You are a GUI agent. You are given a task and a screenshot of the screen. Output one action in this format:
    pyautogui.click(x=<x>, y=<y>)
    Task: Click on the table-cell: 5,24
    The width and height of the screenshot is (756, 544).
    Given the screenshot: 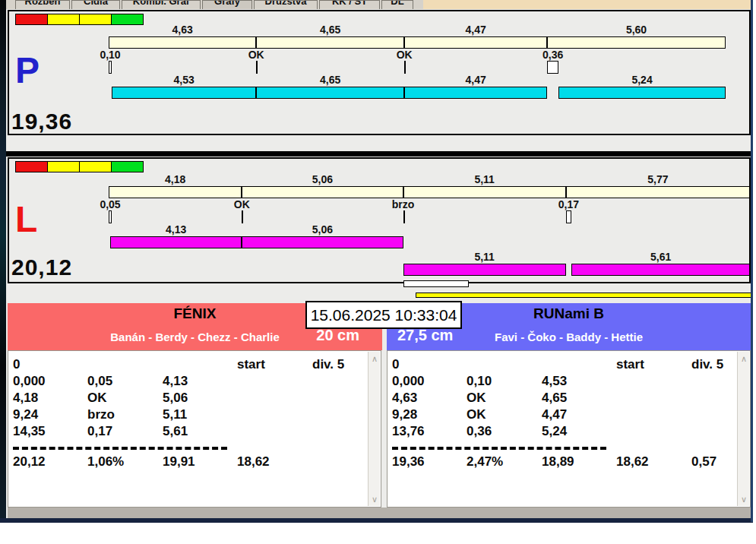 What is the action you would take?
    pyautogui.click(x=555, y=432)
    